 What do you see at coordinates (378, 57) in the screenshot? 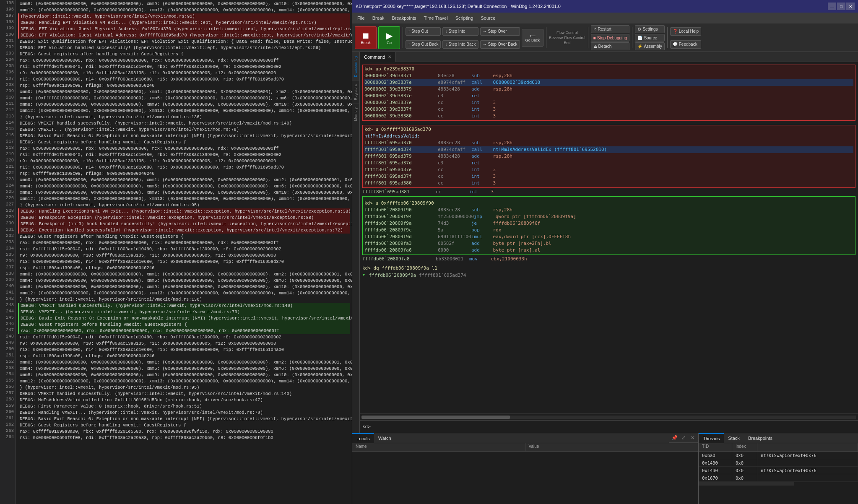
I see `command-tab: Command ✕` at bounding box center [378, 57].